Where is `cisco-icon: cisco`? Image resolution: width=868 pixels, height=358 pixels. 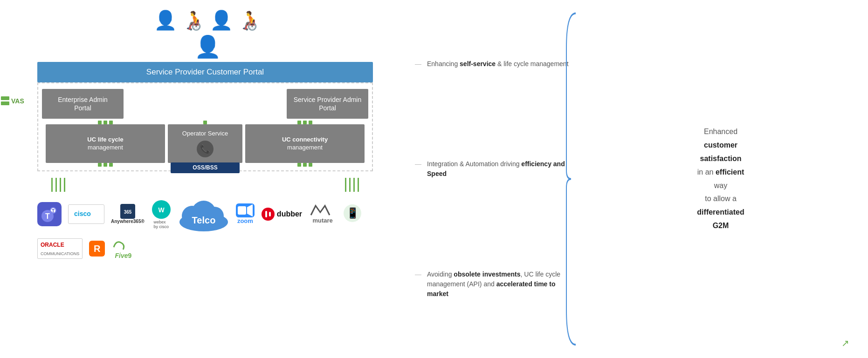 cisco-icon: cisco is located at coordinates (86, 213).